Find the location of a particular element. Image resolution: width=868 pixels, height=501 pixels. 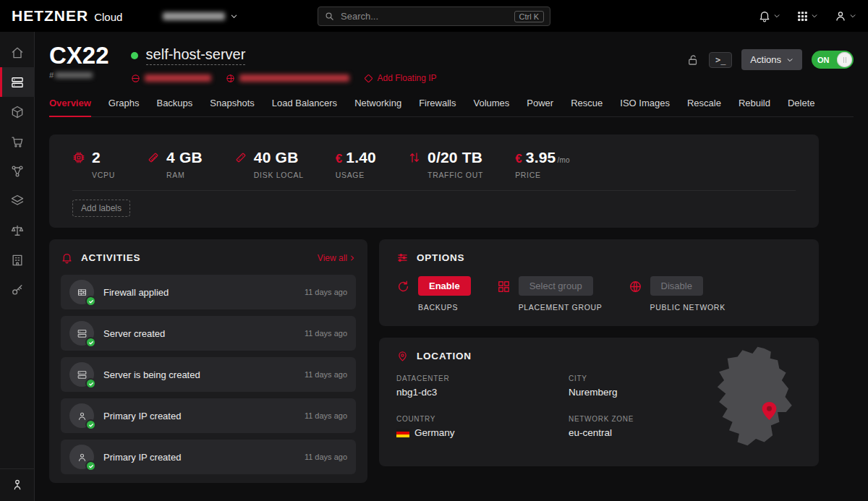

balance-icon is located at coordinates (17, 231).